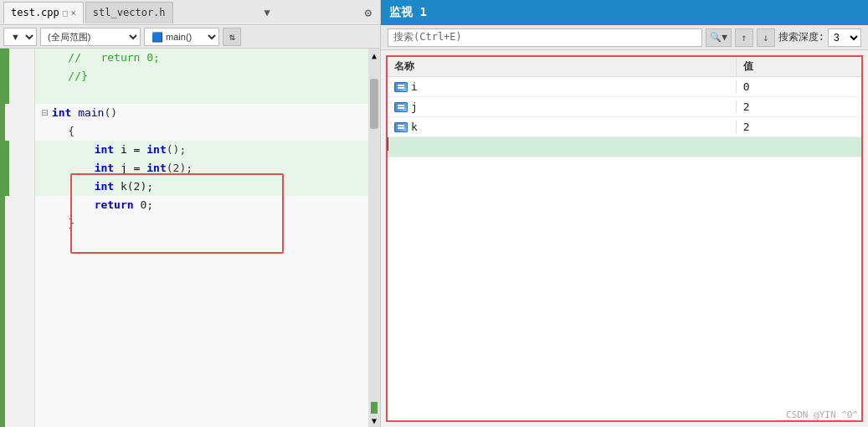 Image resolution: width=868 pixels, height=427 pixels. I want to click on tab-test-cpp: test.cpp □ ×, so click(44, 13).